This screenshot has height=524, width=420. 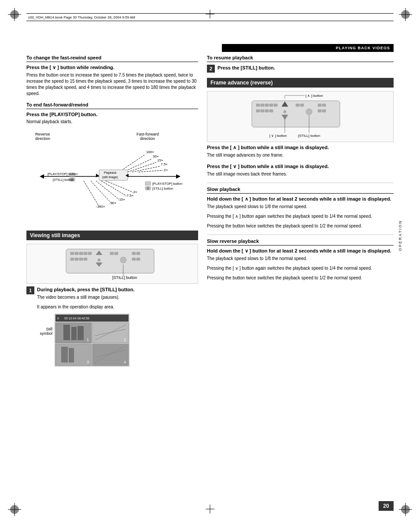 I want to click on svg-text: Fast-forward, so click(x=148, y=134).